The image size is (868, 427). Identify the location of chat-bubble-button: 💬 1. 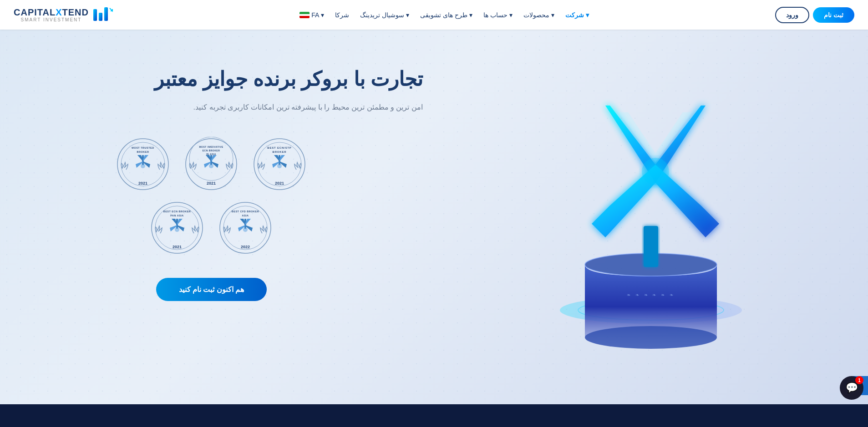
(852, 388).